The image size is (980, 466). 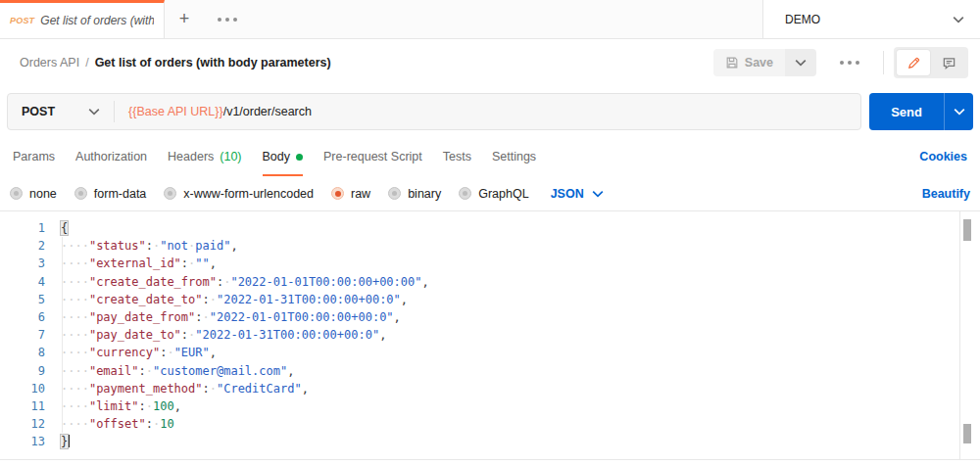 What do you see at coordinates (967, 230) in the screenshot?
I see `scrollbar-thumb` at bounding box center [967, 230].